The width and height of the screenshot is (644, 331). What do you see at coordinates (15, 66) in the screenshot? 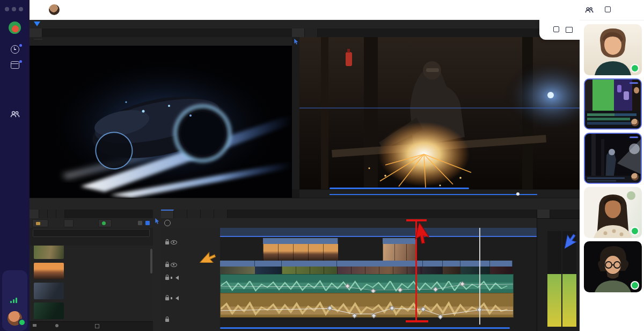
I see `calendar-icon` at bounding box center [15, 66].